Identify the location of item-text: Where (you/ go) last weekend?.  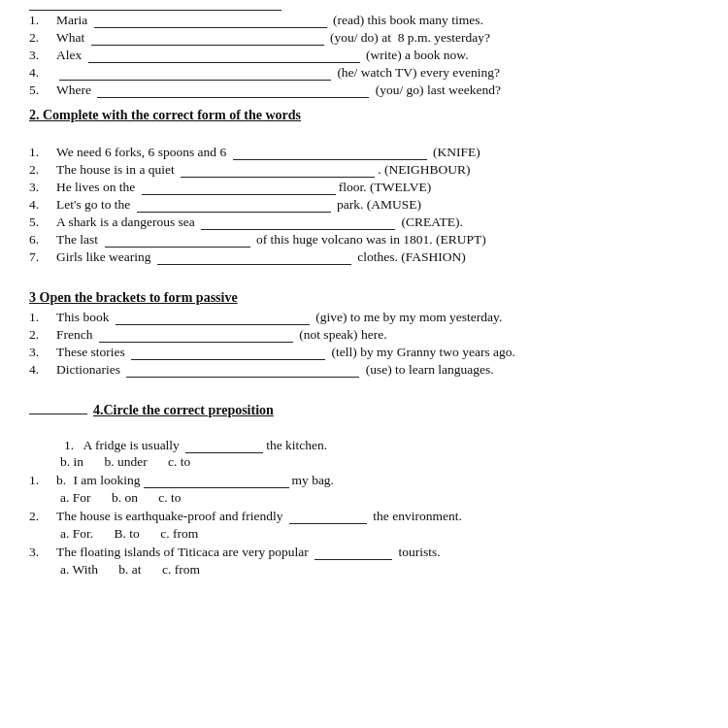
(279, 90).